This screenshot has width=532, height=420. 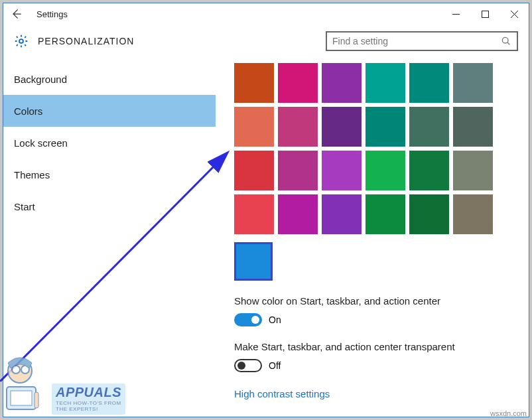 What do you see at coordinates (253, 261) in the screenshot?
I see `color-swatch-selected` at bounding box center [253, 261].